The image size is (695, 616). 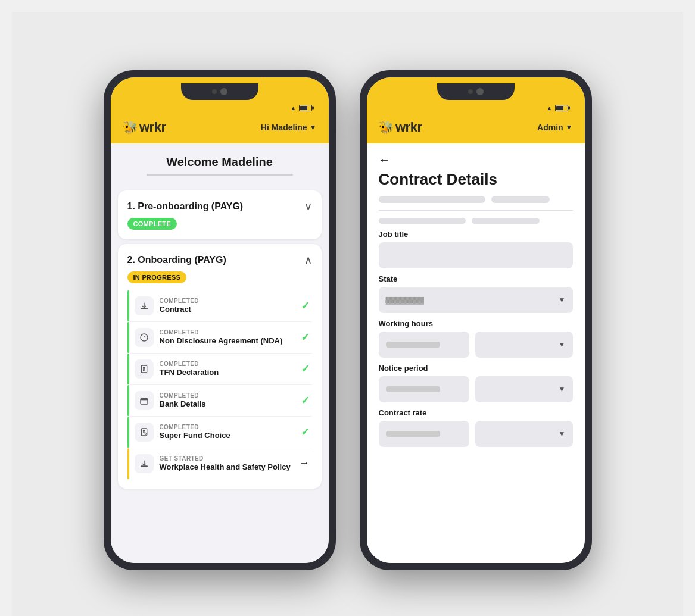 I want to click on notice-period-row: ▼, so click(x=476, y=389).